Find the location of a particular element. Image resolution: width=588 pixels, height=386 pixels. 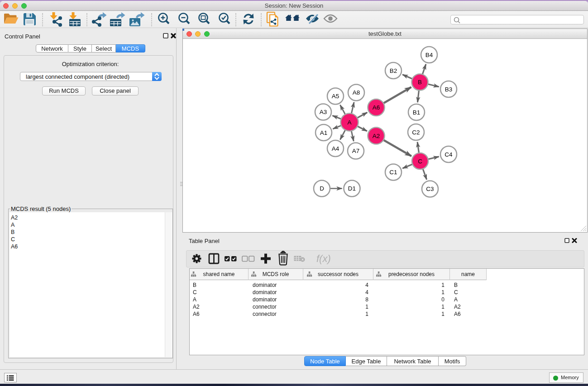

svg-text: B1 is located at coordinates (416, 112).